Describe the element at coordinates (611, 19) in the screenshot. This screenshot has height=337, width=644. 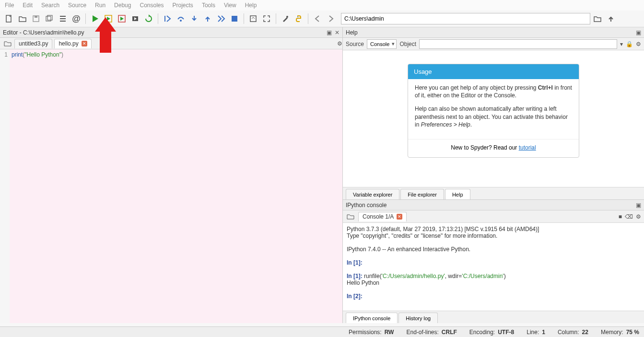
I see `parent-dir-icon` at that location.